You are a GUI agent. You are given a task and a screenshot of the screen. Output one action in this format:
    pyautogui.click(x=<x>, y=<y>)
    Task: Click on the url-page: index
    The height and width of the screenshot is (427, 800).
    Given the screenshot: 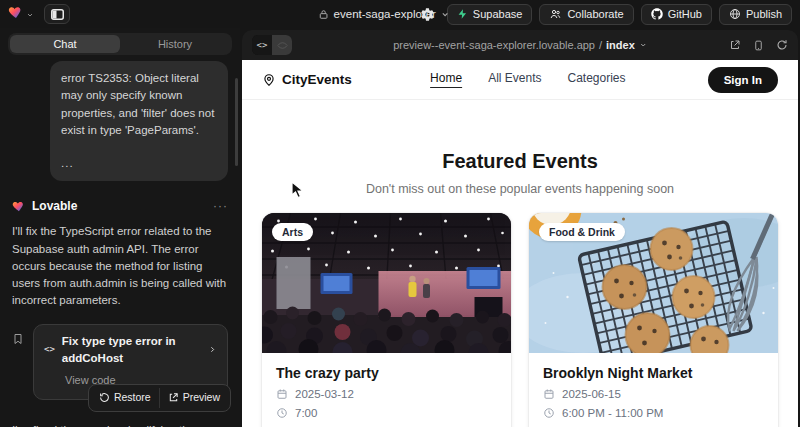 What is the action you would take?
    pyautogui.click(x=620, y=45)
    